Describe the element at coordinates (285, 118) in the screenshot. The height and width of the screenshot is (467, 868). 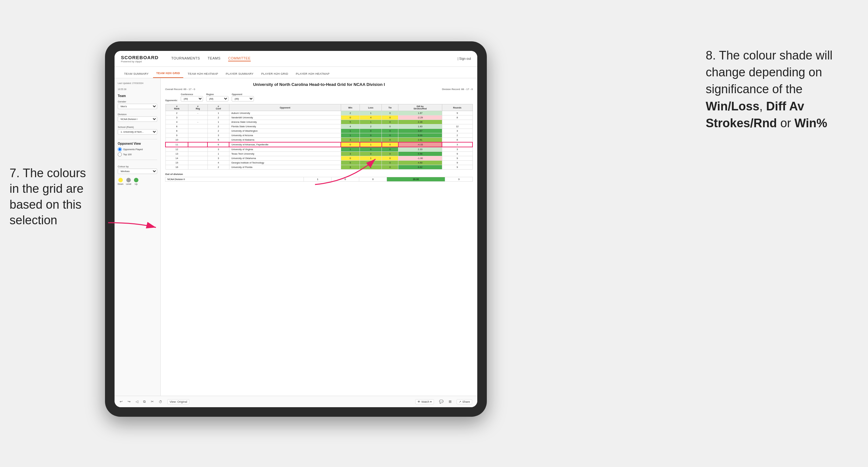
I see `cell-team: Vanderbilt University` at that location.